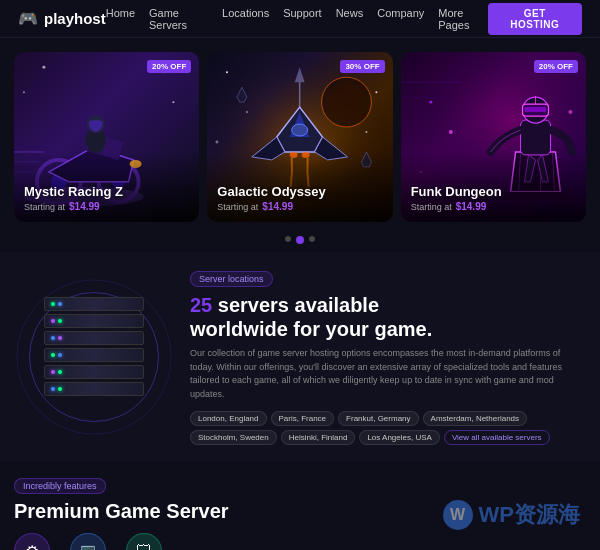 The image size is (600, 550). What do you see at coordinates (462, 19) in the screenshot?
I see `nav-more-pages: More Pages` at bounding box center [462, 19].